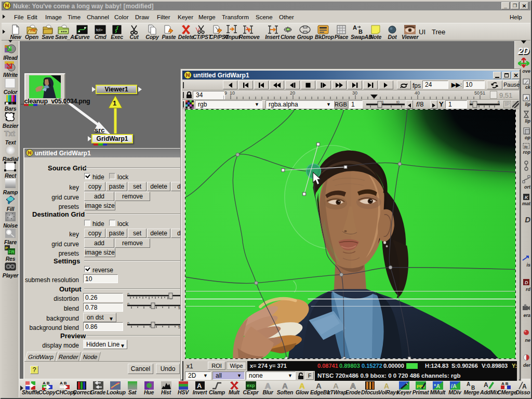  What do you see at coordinates (477, 93) in the screenshot?
I see `svg-text: 50` at bounding box center [477, 93].